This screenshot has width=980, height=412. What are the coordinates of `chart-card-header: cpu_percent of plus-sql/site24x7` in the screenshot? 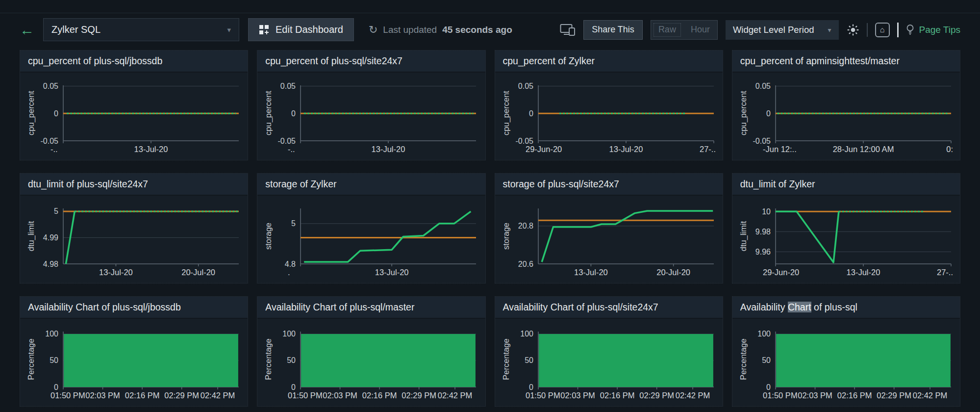 It's located at (371, 62).